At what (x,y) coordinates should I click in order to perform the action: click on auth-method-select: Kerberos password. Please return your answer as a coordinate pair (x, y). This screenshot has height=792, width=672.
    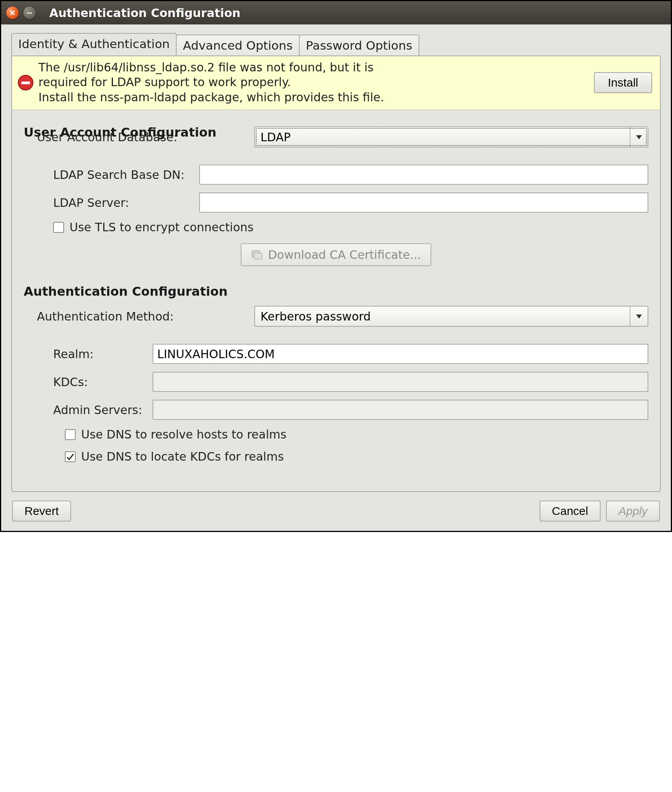
    Looking at the image, I should click on (451, 316).